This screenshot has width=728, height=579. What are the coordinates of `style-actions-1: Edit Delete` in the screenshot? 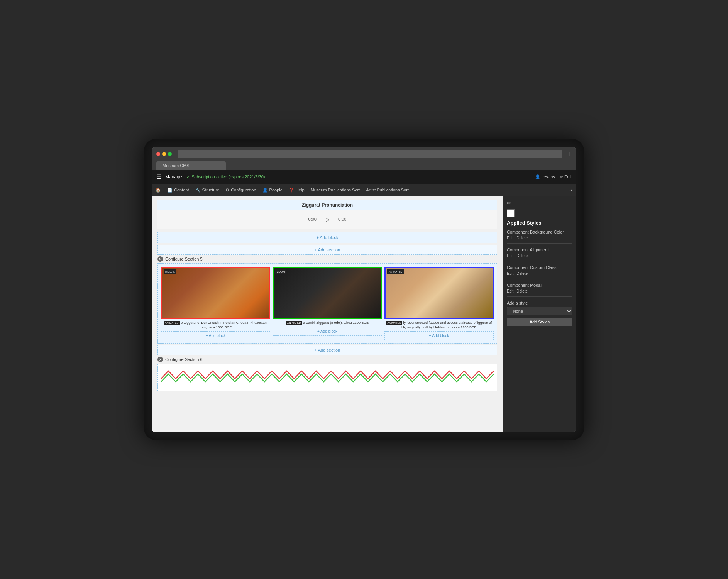 It's located at (540, 238).